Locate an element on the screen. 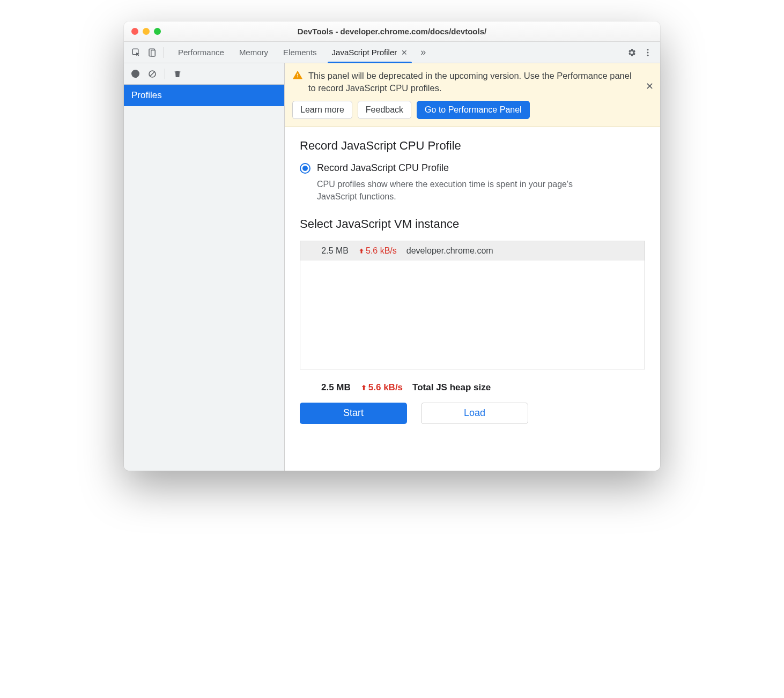 This screenshot has height=698, width=784. total-rate-value: 5.6 kB/s is located at coordinates (386, 388).